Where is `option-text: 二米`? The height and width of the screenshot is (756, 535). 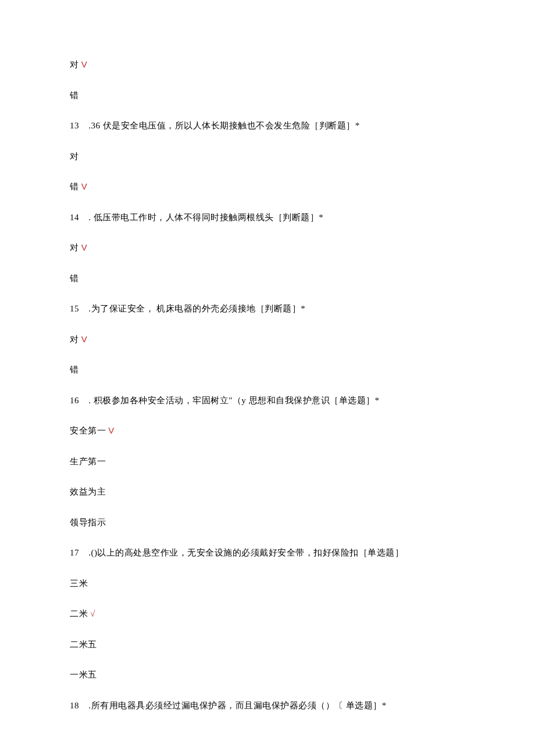 option-text: 二米 is located at coordinates (80, 614).